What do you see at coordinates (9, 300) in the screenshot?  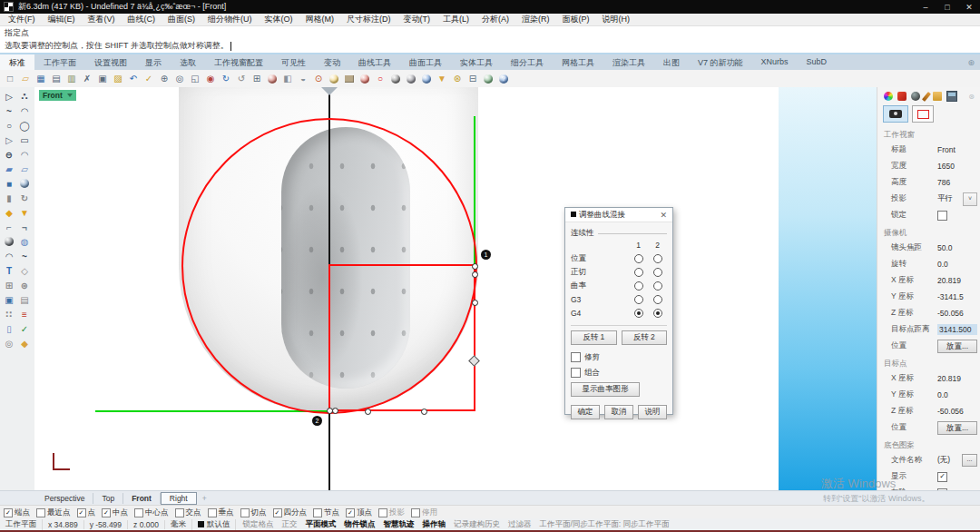 I see `block-icon: ▣` at bounding box center [9, 300].